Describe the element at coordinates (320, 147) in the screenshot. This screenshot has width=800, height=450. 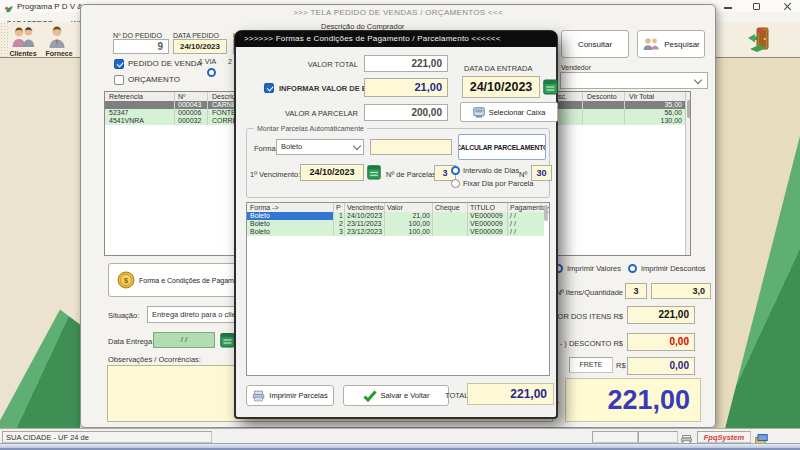
I see `forma-combo: Boleto` at that location.